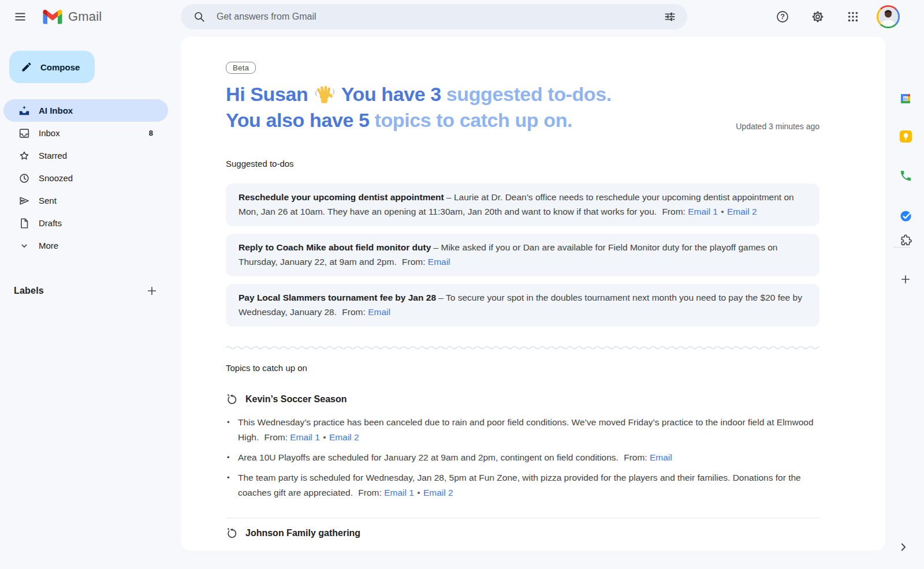 The width and height of the screenshot is (924, 569). What do you see at coordinates (337, 298) in the screenshot?
I see `todo-title: Pay Local Slammers tournament fee by Jan…` at bounding box center [337, 298].